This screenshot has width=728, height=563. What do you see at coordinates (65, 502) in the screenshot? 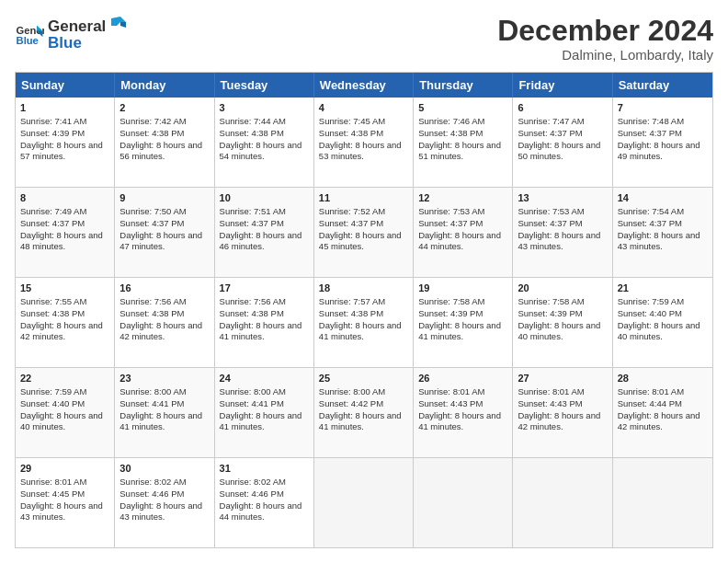
I see `calendar-cell: 29Sunrise: 8:01 AMSunset: 4:45 PMDayligh…` at bounding box center [65, 502].